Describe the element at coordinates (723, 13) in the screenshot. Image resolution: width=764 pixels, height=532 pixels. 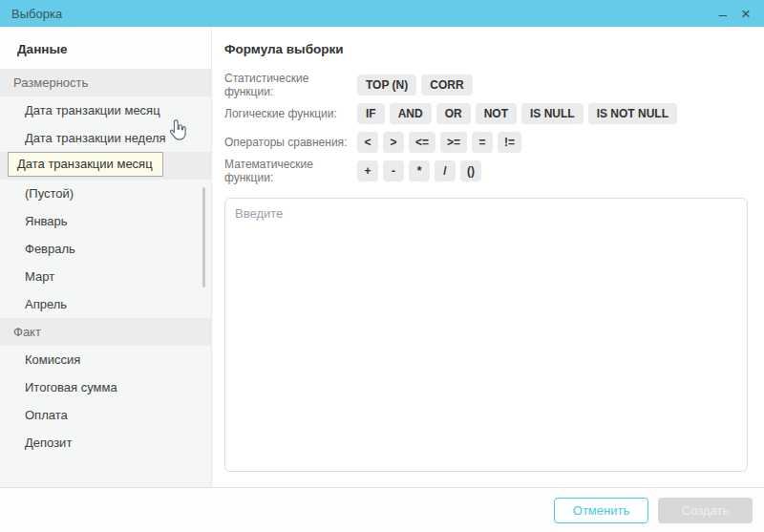
I see `minimize-icon: –` at that location.